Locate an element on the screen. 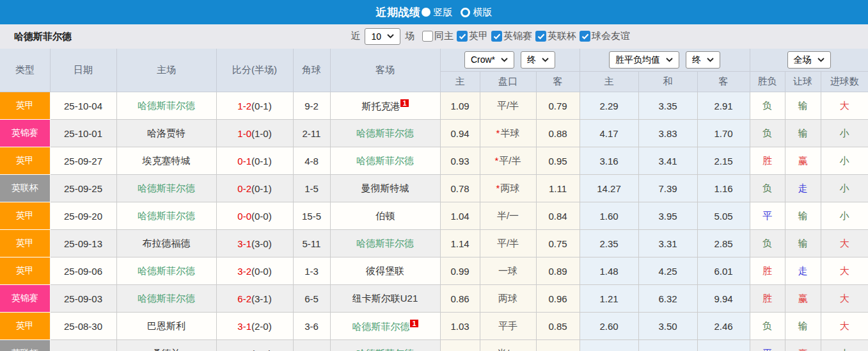 Image resolution: width=868 pixels, height=351 pixels. match-row: 英联杯25-08-27桑德兰1-1(0-1)11-2哈德斯菲尔德0.83半/一0… is located at coordinates (434, 346).